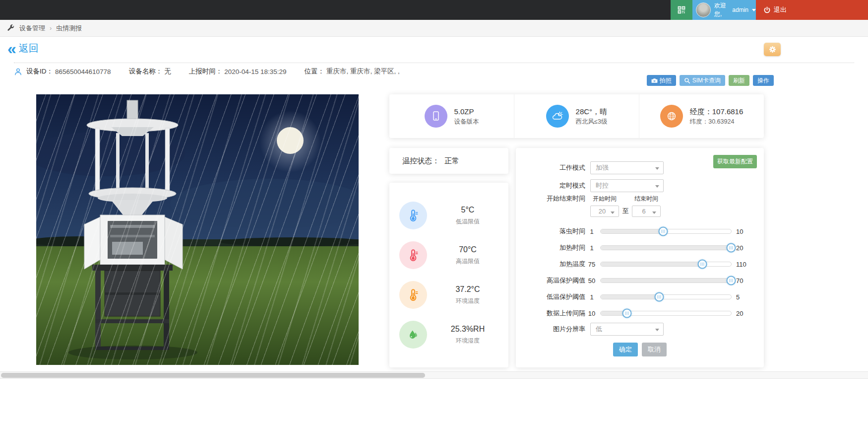 The height and width of the screenshot is (425, 868). I want to click on work-mode-select: 加强, so click(627, 168).